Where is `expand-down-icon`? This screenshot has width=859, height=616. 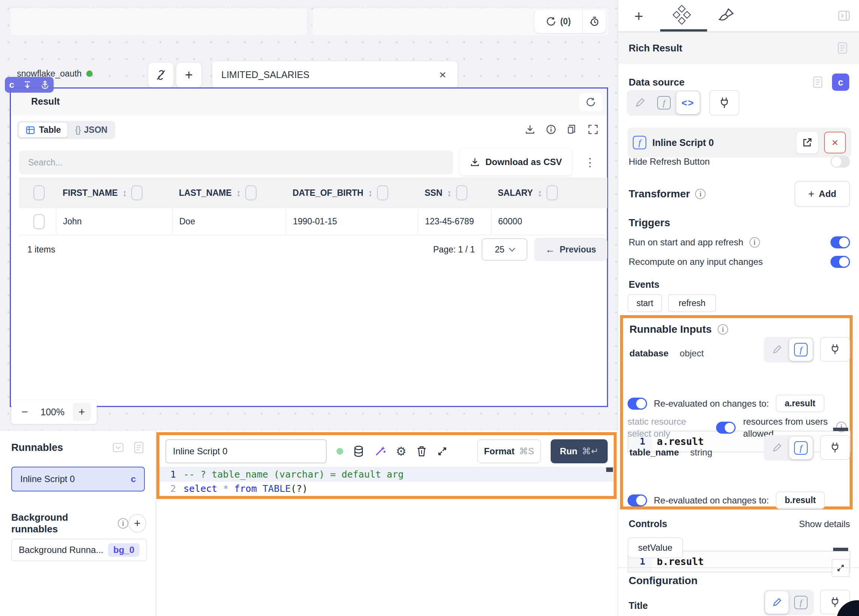 expand-down-icon is located at coordinates (27, 85).